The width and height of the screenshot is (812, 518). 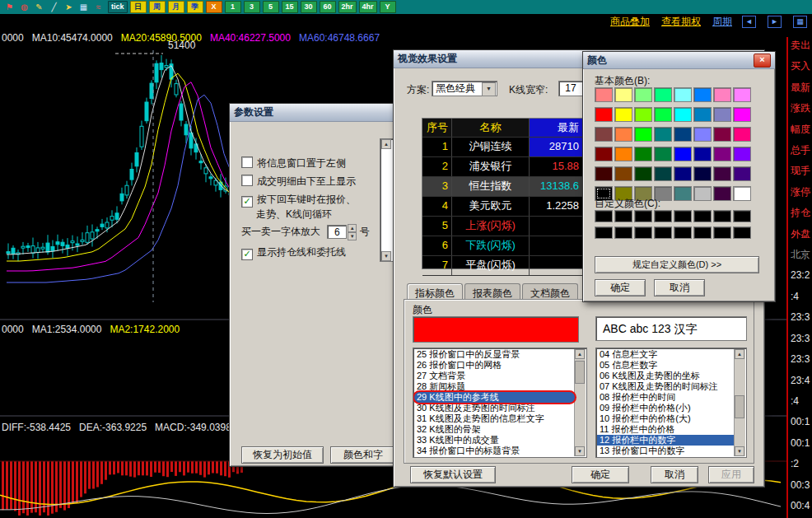 What do you see at coordinates (665, 440) in the screenshot?
I see `font-item: 12 报价栏中的数字` at bounding box center [665, 440].